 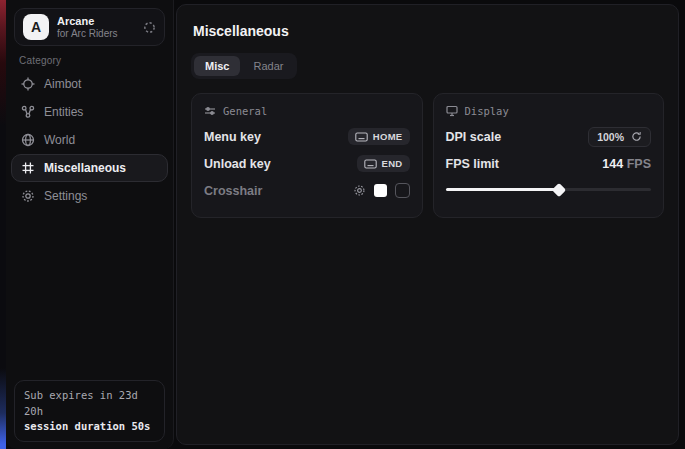 I want to click on unload-key-label: Unload key, so click(x=238, y=164).